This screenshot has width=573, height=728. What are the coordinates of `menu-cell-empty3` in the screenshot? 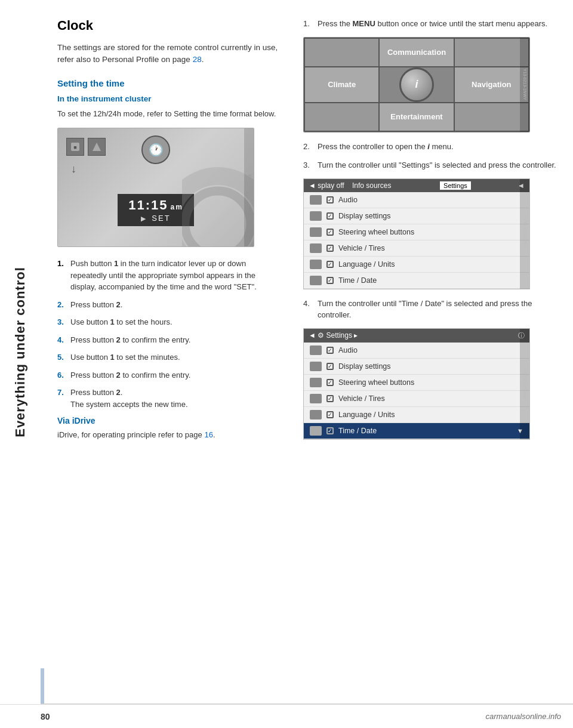 It's located at (341, 117).